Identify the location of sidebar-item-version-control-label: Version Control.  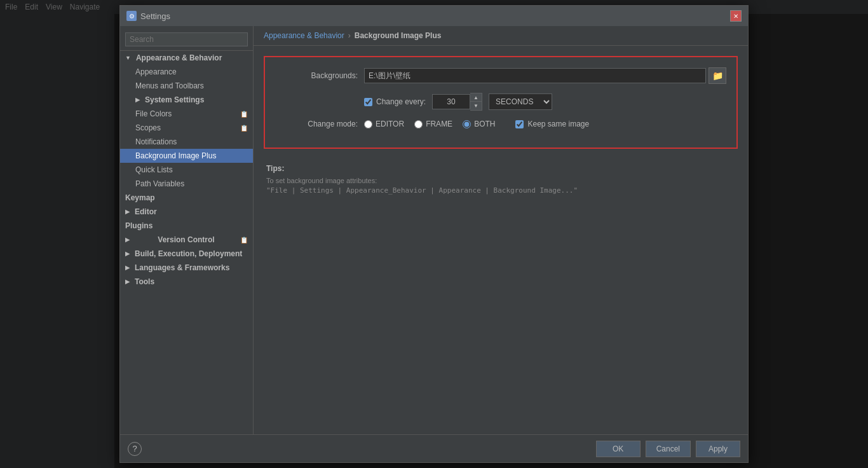
(186, 240).